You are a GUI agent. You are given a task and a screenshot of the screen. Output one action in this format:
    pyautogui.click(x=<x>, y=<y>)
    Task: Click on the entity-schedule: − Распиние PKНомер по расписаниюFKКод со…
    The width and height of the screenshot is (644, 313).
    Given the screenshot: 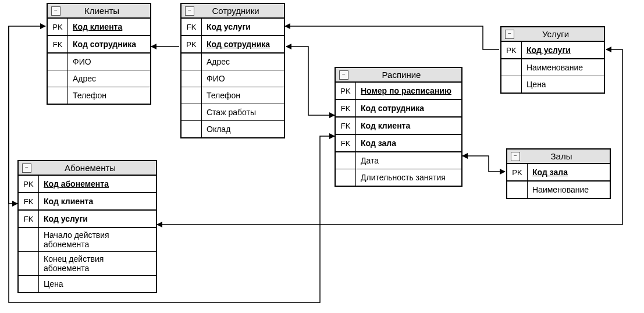 What is the action you would take?
    pyautogui.click(x=399, y=127)
    